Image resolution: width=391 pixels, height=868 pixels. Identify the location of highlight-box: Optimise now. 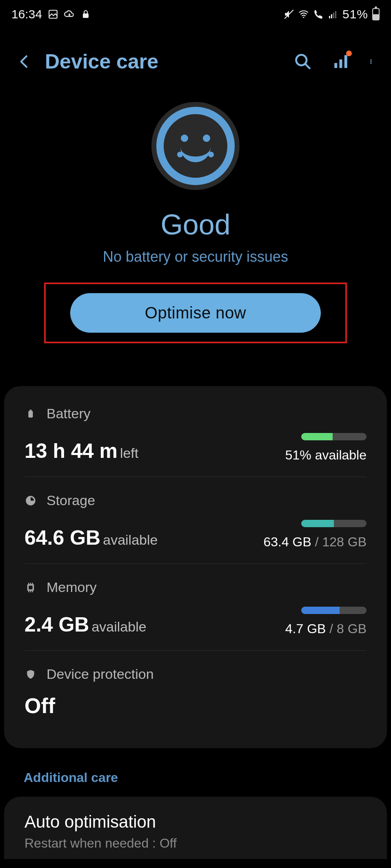
(196, 313).